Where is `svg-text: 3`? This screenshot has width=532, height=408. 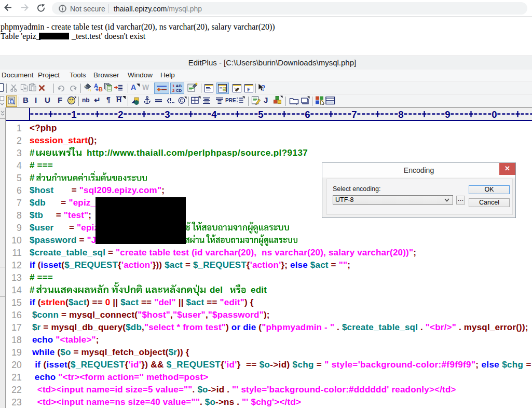
svg-text: 3 is located at coordinates (167, 114).